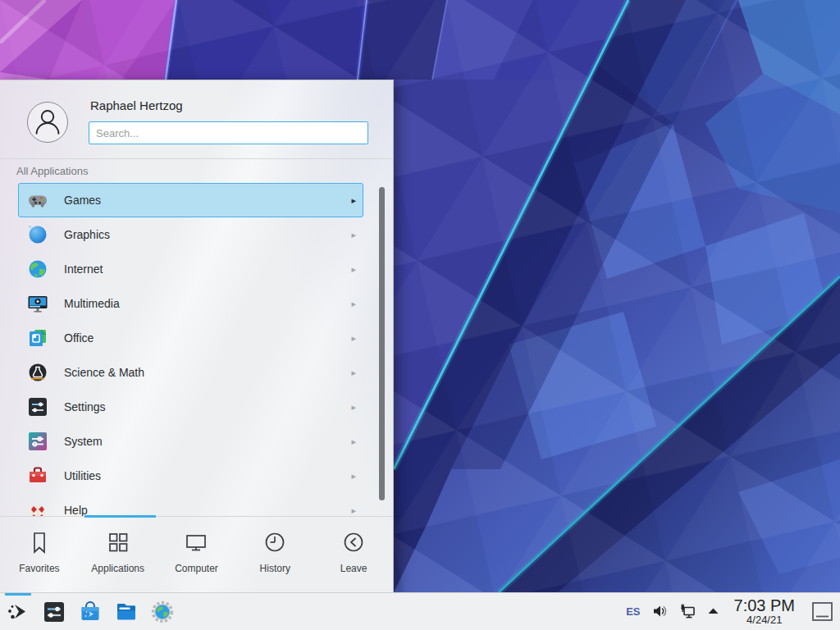  Describe the element at coordinates (38, 476) in the screenshot. I see `toolbox-icon` at that location.